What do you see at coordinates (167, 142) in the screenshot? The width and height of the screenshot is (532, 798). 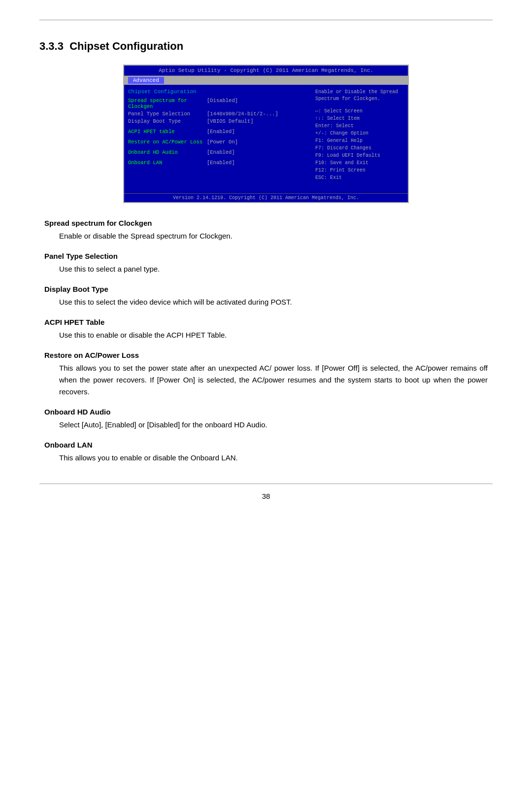 I see `bios-item-label: Restore on AC/Power Loss` at bounding box center [167, 142].